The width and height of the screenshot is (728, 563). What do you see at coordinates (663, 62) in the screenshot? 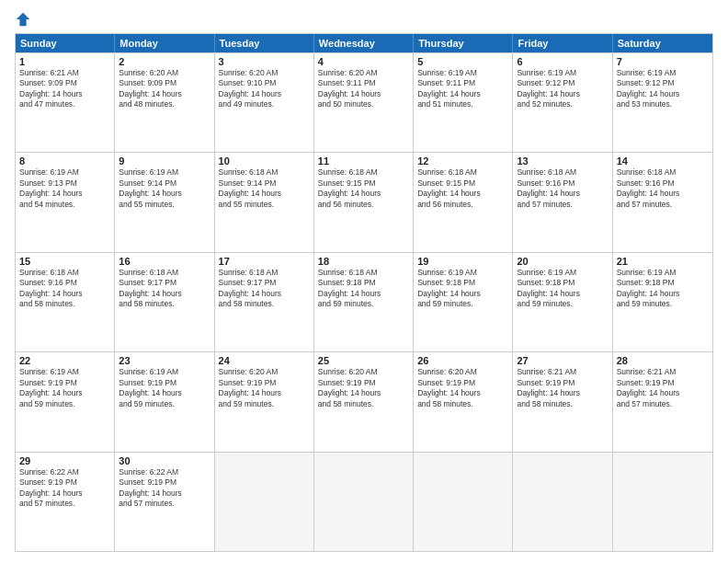
I see `cell-day-number: 7` at bounding box center [663, 62].